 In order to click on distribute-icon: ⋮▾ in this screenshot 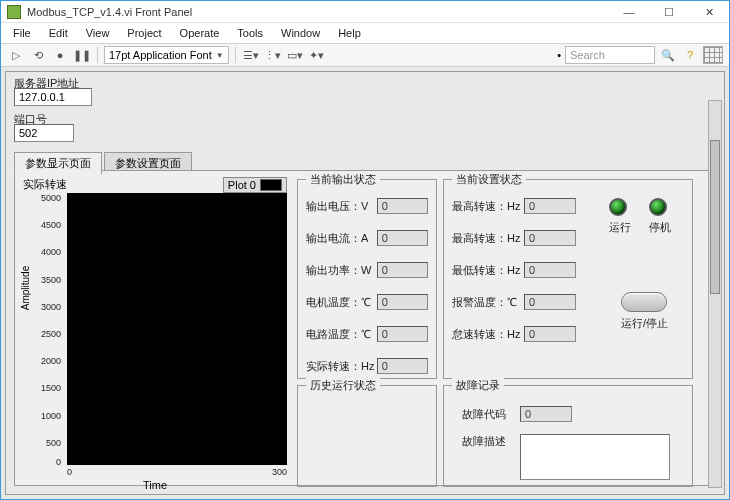, I will do `click(273, 55)`.